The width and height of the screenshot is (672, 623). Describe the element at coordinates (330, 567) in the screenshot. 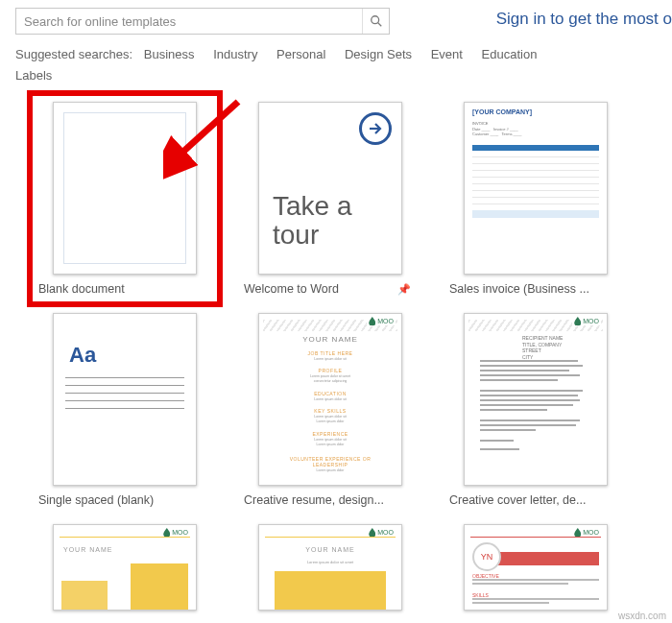

I see `template-thumb: MOO YOUR NAME Lorem ipsum dolor sit amet` at that location.